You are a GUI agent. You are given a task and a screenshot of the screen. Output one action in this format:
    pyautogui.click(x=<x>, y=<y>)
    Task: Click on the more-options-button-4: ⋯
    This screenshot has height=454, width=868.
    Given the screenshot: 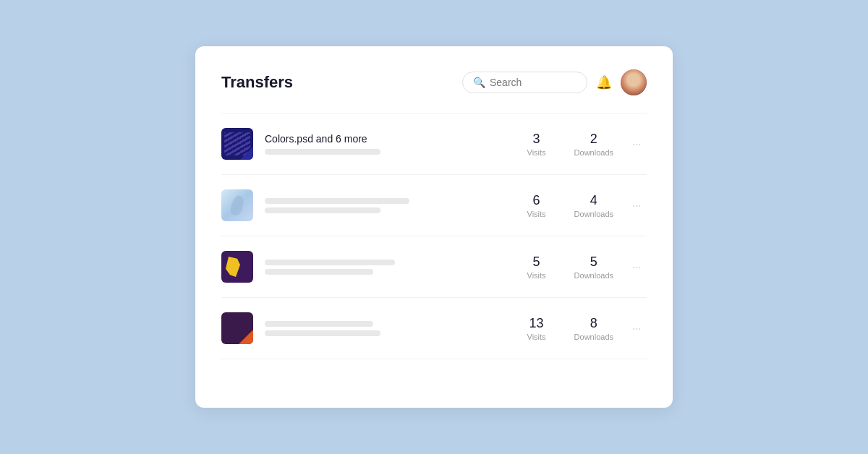 What is the action you would take?
    pyautogui.click(x=637, y=328)
    